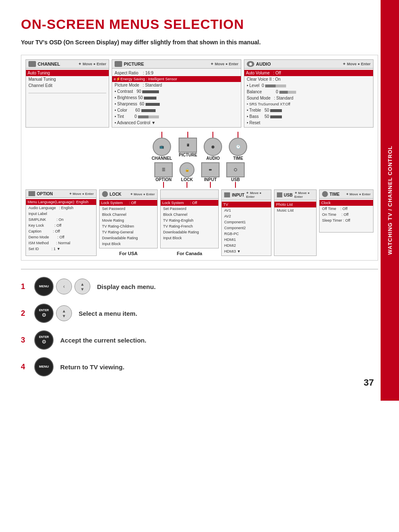 The width and height of the screenshot is (399, 532). What do you see at coordinates (61, 208) in the screenshot?
I see `option-item-audiolang: Audio Language : English` at bounding box center [61, 208].